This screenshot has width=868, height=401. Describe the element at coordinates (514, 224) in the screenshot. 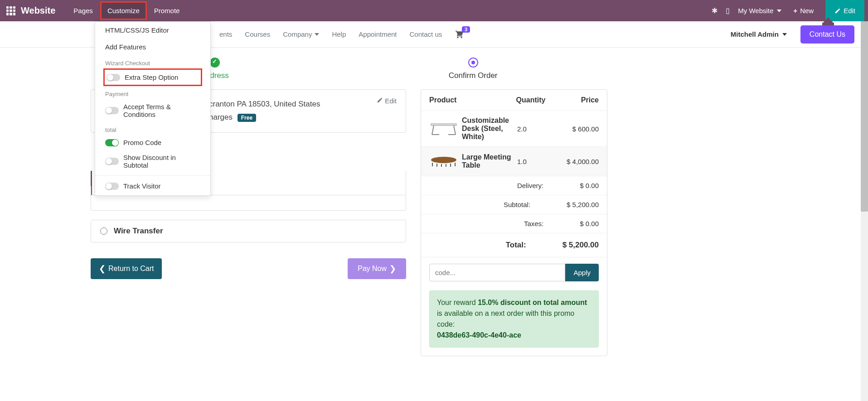

I see `row-taxes: Taxes: $ 0.00` at that location.